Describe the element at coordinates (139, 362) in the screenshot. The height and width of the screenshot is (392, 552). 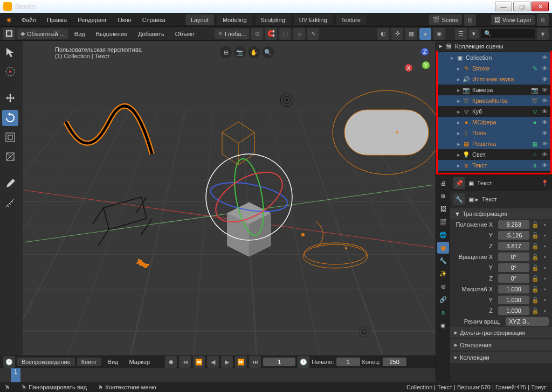
I see `timeline-marker: Маркер` at that location.